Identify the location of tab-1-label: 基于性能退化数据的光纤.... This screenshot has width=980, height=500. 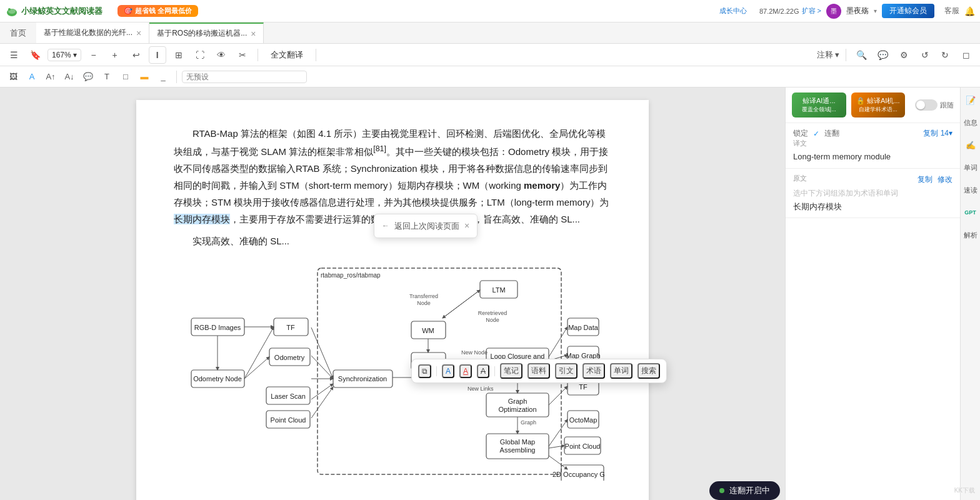
(88, 32).